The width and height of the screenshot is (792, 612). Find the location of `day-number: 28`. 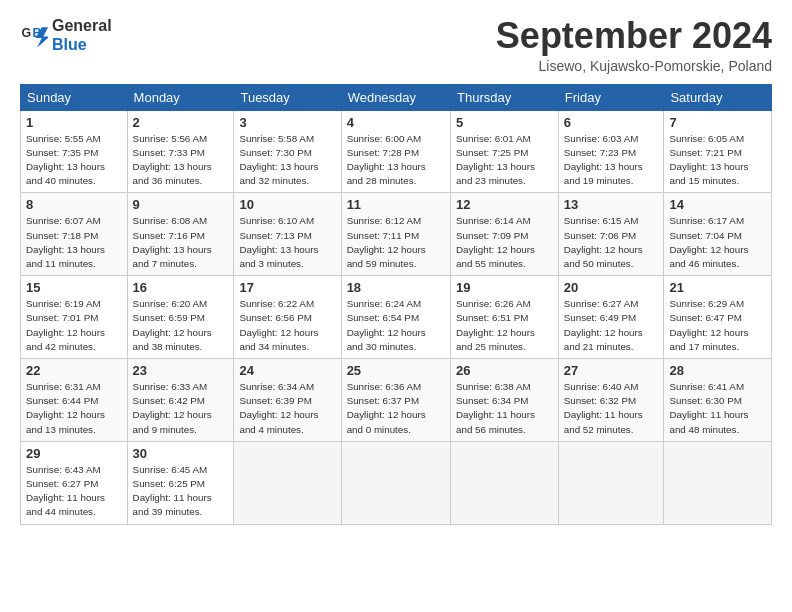

day-number: 28 is located at coordinates (718, 370).